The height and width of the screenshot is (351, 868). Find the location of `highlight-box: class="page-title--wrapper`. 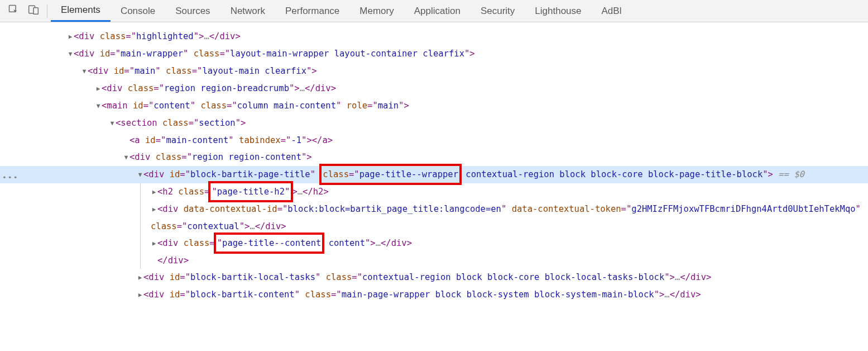

highlight-box: class="page-title--wrapper is located at coordinates (391, 174).